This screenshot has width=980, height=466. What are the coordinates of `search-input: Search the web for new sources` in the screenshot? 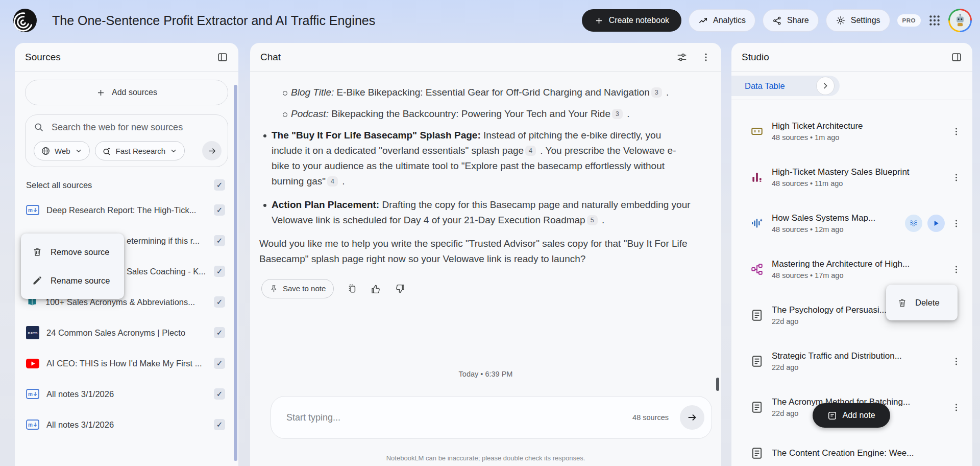 It's located at (127, 128).